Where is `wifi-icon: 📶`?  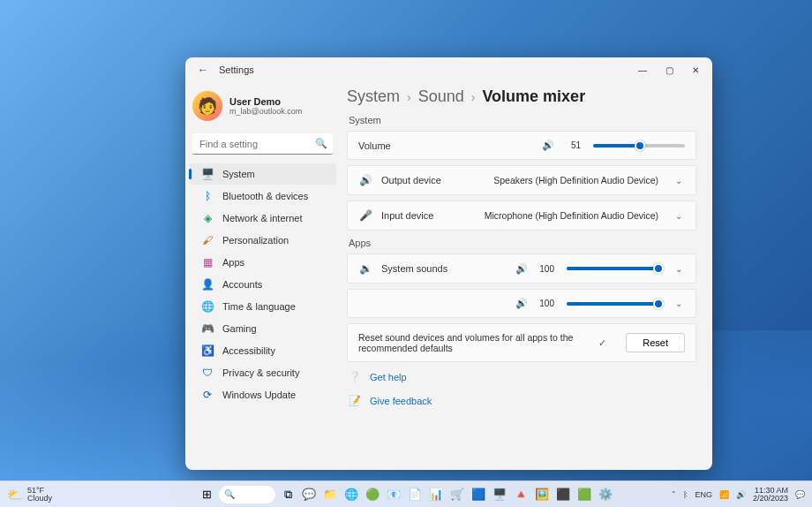 wifi-icon: 📶 is located at coordinates (724, 495).